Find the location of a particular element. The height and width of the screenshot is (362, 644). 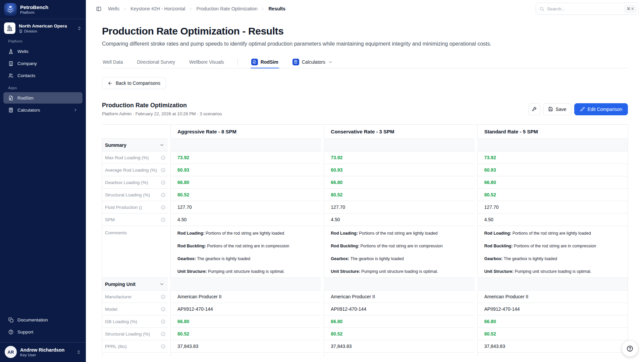

row-label-cell: Structural Loading (%) is located at coordinates (135, 195).